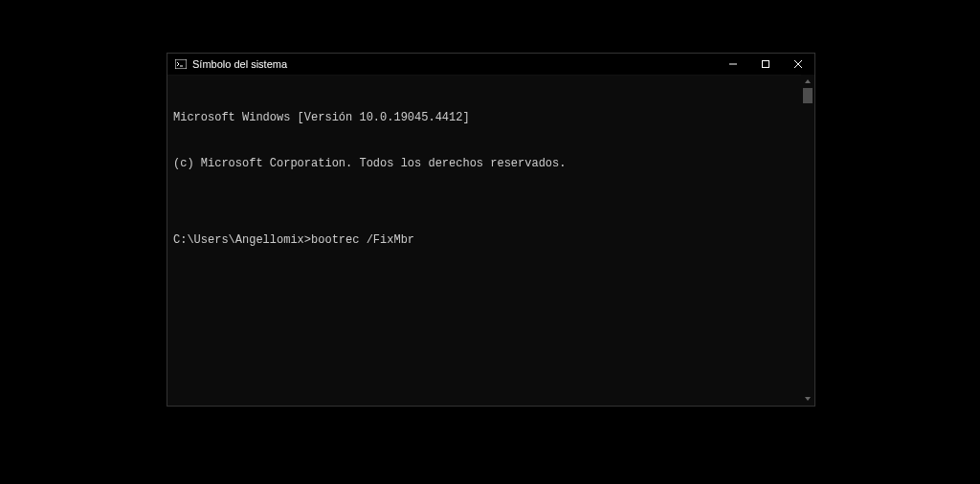 Image resolution: width=980 pixels, height=484 pixels. I want to click on vertical-scrollbar, so click(808, 240).